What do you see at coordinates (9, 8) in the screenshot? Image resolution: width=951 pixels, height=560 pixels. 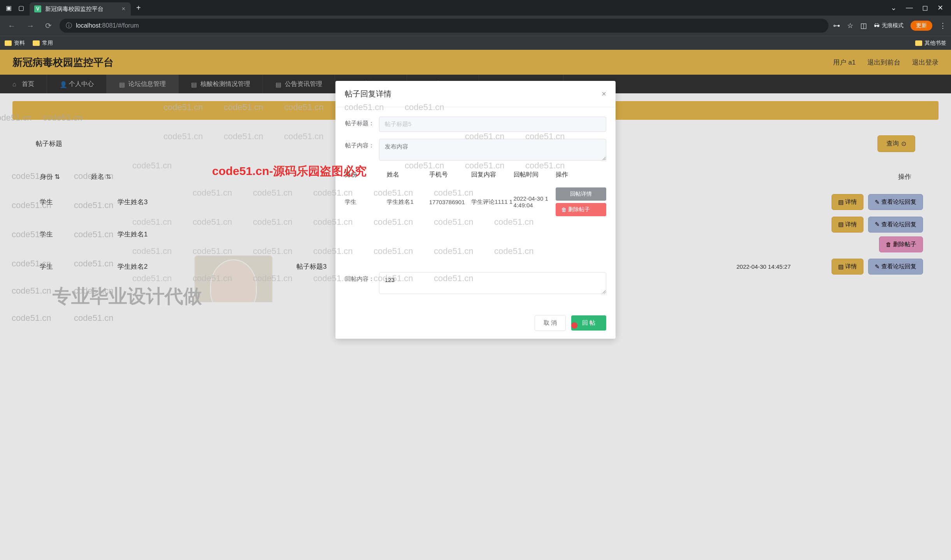 I see `sys-icon: ▣` at bounding box center [9, 8].